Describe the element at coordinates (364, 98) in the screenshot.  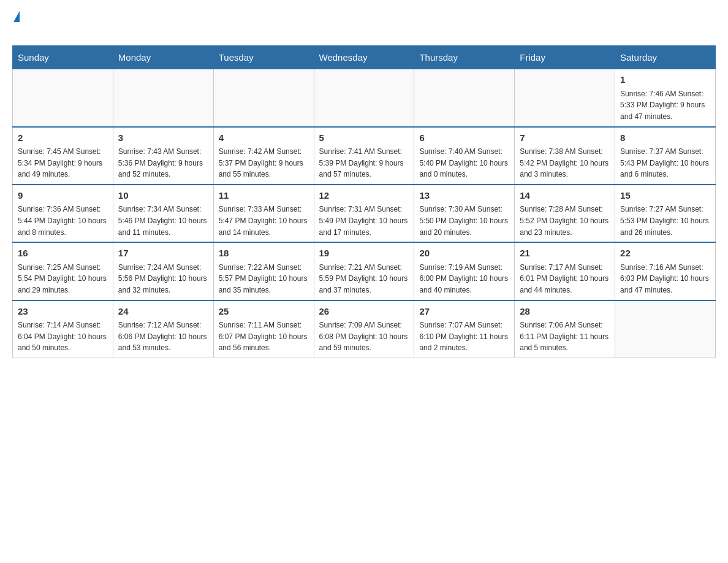
I see `calendar-week-1: 1Sunrise: 7:46 AM Sunset: 5:33 PM Daylig…` at that location.